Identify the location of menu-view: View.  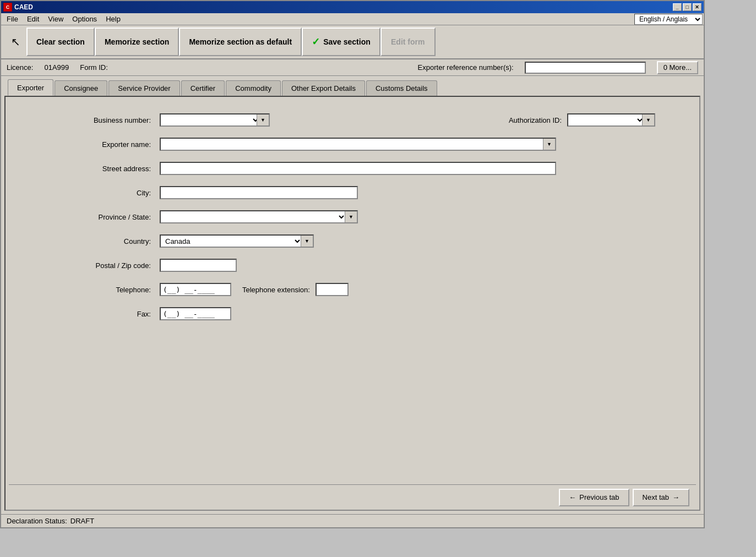
(56, 19).